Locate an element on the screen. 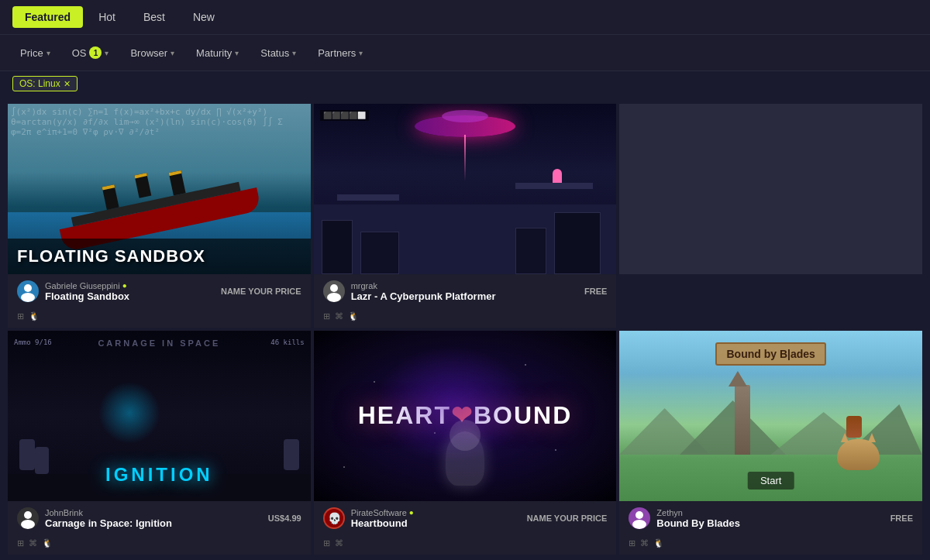 Image resolution: width=930 pixels, height=560 pixels. tab-hot: Hot is located at coordinates (107, 17).